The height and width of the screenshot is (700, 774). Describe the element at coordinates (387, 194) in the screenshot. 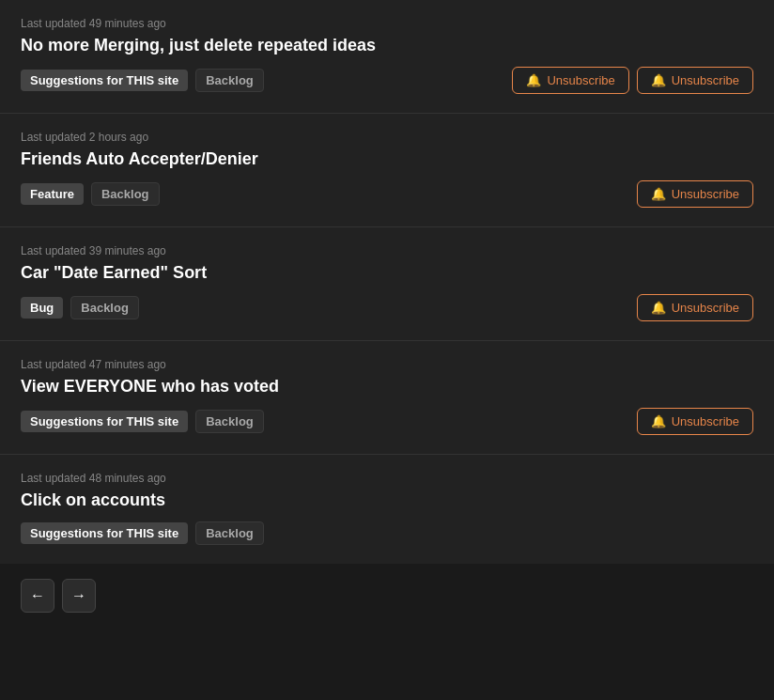

I see `item-footer: Feature Backlog 🔔 Unsubscribe` at that location.